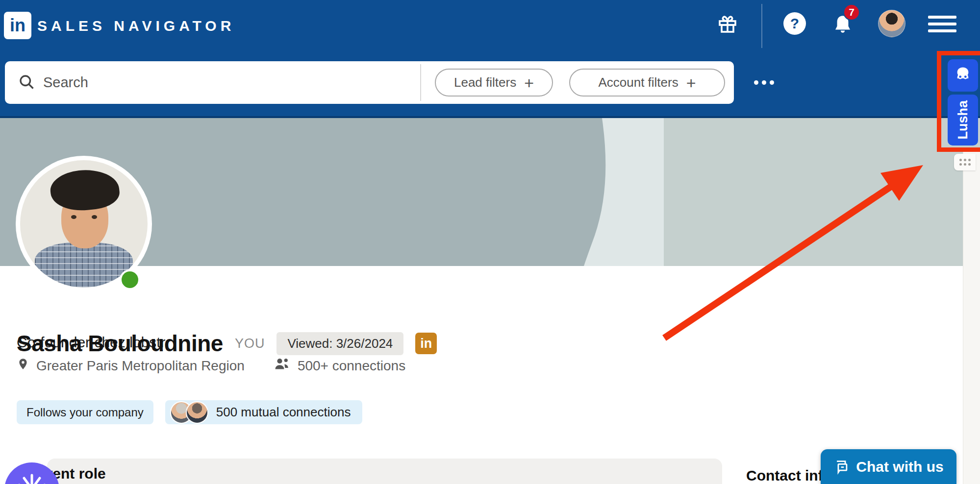  What do you see at coordinates (892, 24) in the screenshot?
I see `nav-user-avatar` at bounding box center [892, 24].